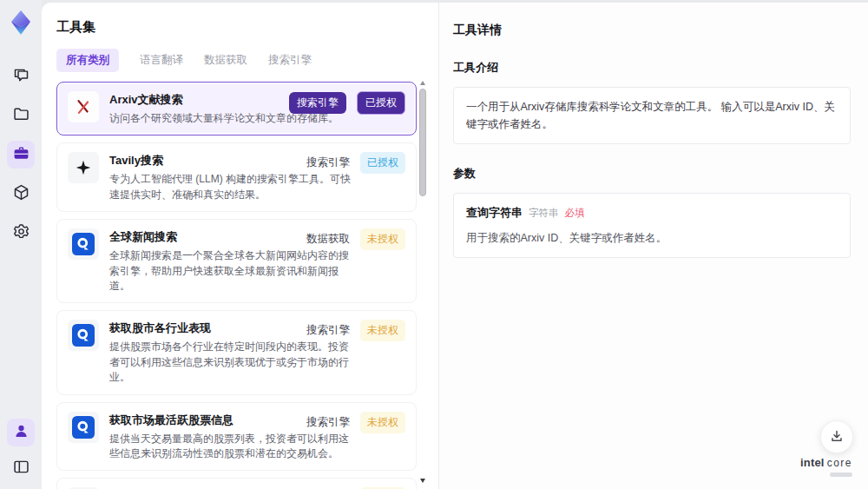 Image resolution: width=868 pixels, height=489 pixels. What do you see at coordinates (21, 155) in the screenshot?
I see `sidebar-item-tools` at bounding box center [21, 155].